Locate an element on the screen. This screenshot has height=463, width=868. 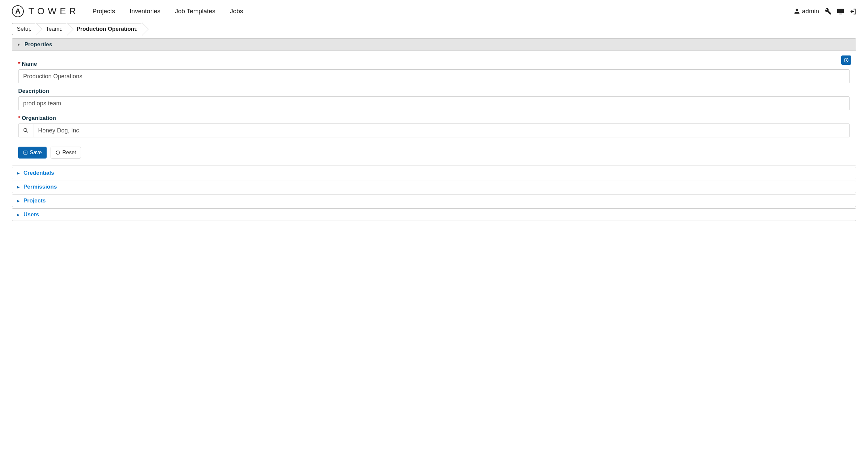
section-title: Projects is located at coordinates (34, 201).